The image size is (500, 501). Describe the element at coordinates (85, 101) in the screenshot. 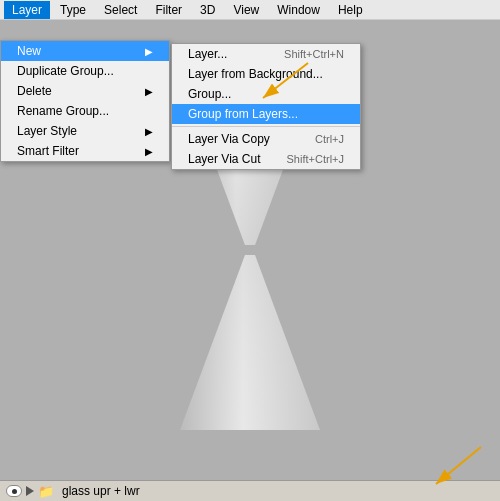

I see `layer-menu: New ▶ Duplicate Group... Delete ▶ Rename…` at that location.